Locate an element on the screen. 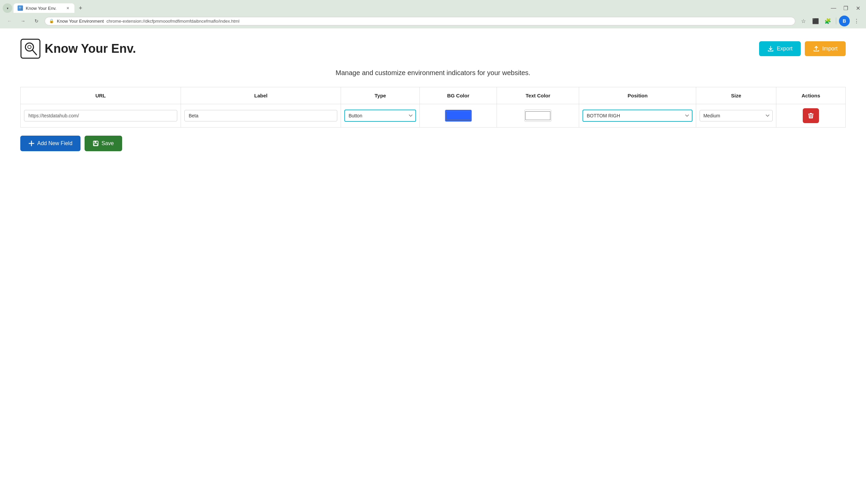 The height and width of the screenshot is (504, 866). plus-icon is located at coordinates (32, 144).